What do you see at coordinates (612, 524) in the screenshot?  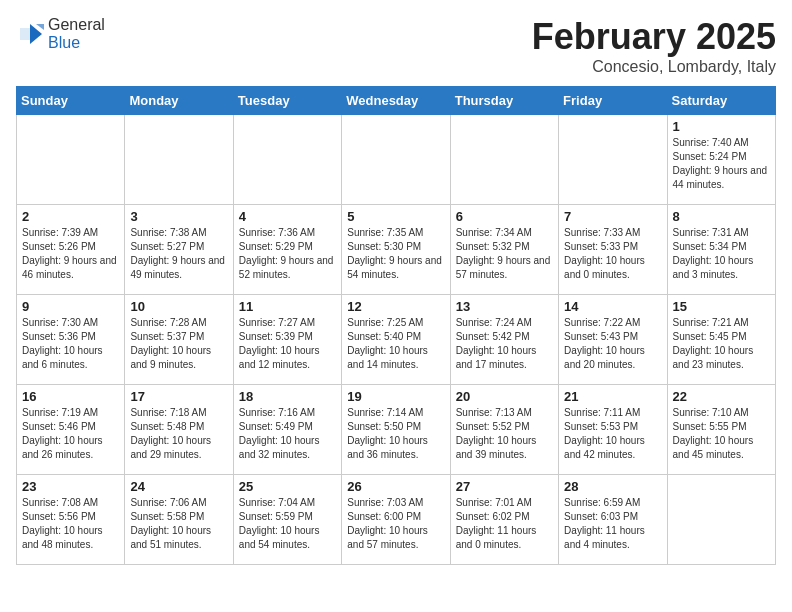 I see `day-info: Sunrise: 6:59 AM Sunset: 6:03 PM Dayligh…` at bounding box center [612, 524].